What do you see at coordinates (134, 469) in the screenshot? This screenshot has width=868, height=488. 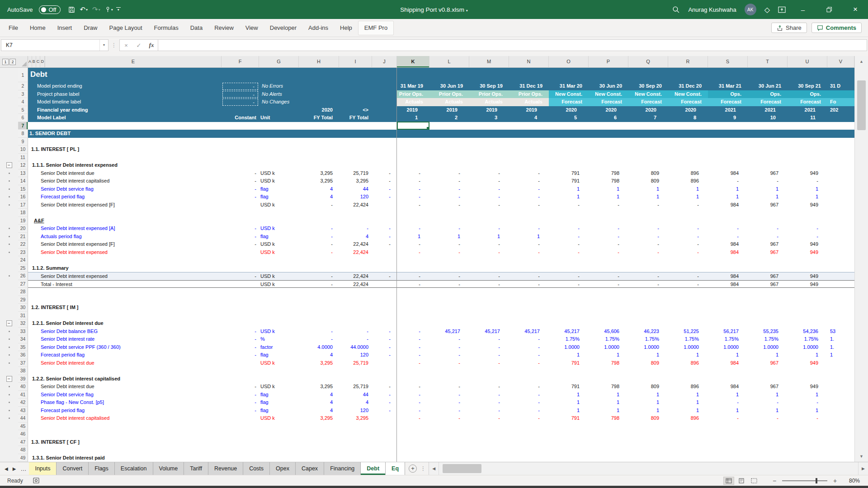 I see `sheet-tab-escalation: Escalation` at bounding box center [134, 469].